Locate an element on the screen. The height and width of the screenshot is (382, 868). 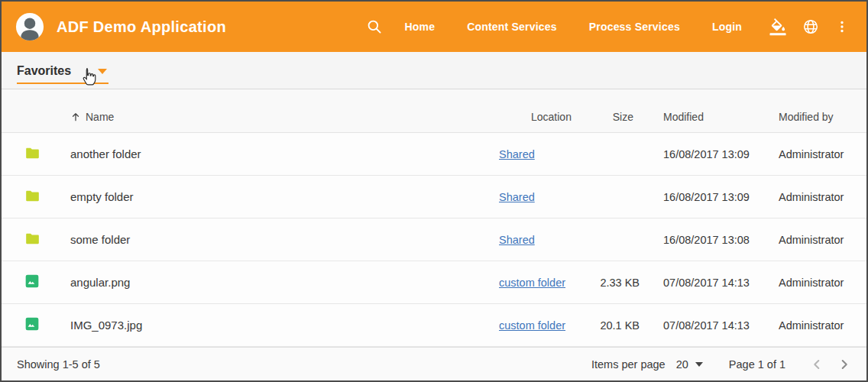
file-name: empty folder is located at coordinates (273, 197).